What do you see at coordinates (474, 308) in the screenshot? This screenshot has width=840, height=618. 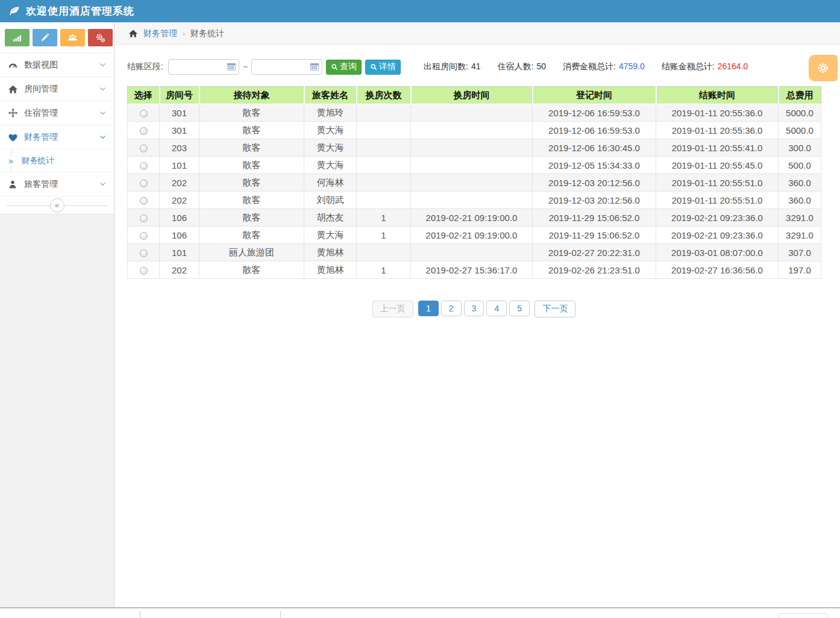 I see `page-buttons: 12345` at bounding box center [474, 308].